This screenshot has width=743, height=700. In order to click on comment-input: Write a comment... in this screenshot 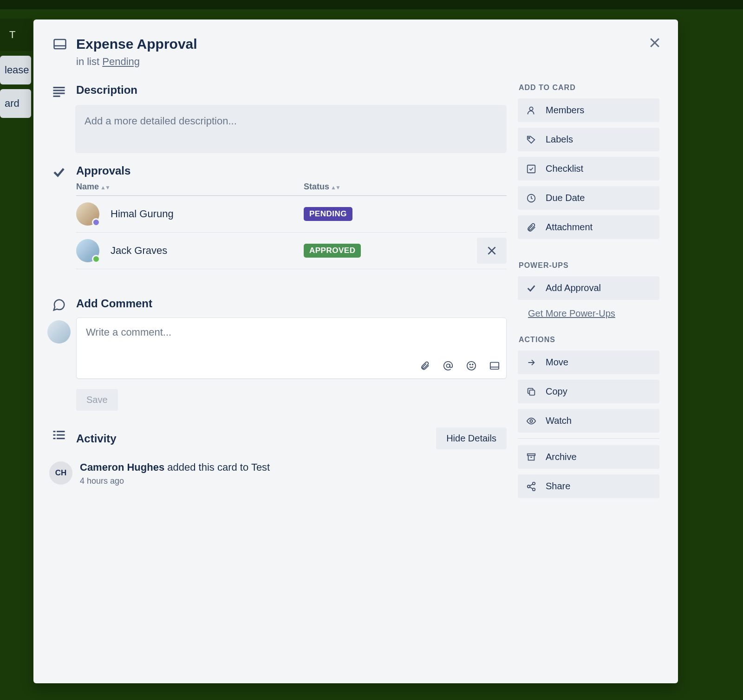, I will do `click(292, 348)`.